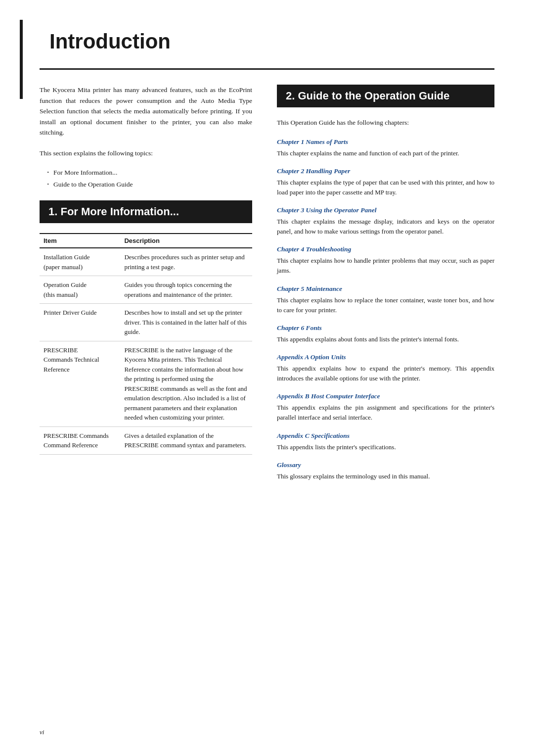 This screenshot has width=534, height=756. What do you see at coordinates (386, 188) in the screenshot?
I see `chapter-2-desc: This chapter explains the type of paper …` at bounding box center [386, 188].